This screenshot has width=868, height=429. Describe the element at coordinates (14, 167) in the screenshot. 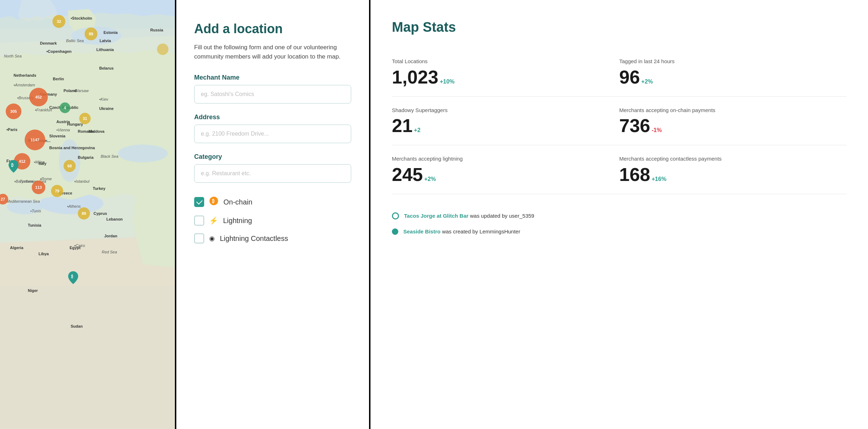

I see `map-pin-bitcoin-2: ₿` at that location.